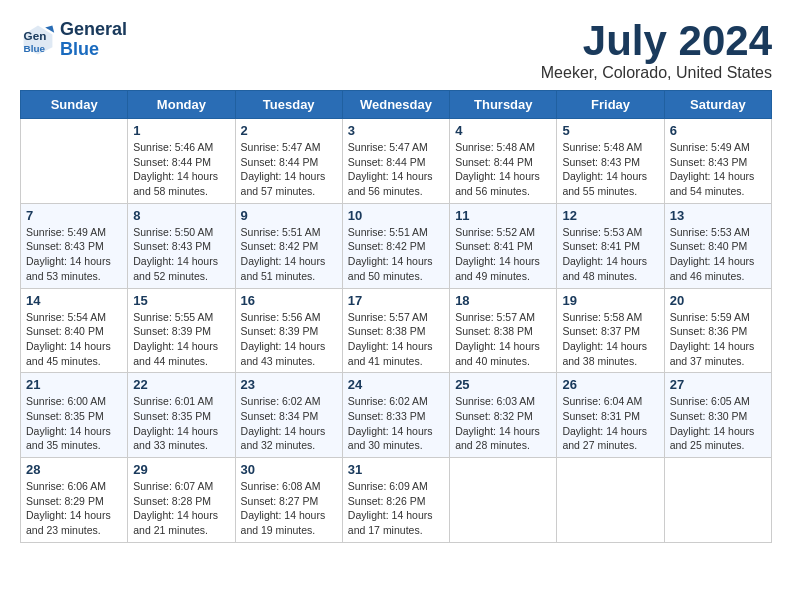 This screenshot has height=612, width=792. Describe the element at coordinates (718, 216) in the screenshot. I see `day-number: 13` at that location.